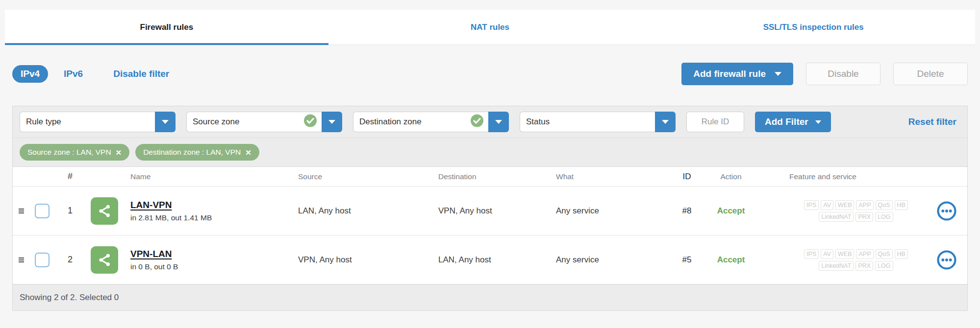  Describe the element at coordinates (489, 177) in the screenshot. I see `column-header-destination: Destination` at that location.